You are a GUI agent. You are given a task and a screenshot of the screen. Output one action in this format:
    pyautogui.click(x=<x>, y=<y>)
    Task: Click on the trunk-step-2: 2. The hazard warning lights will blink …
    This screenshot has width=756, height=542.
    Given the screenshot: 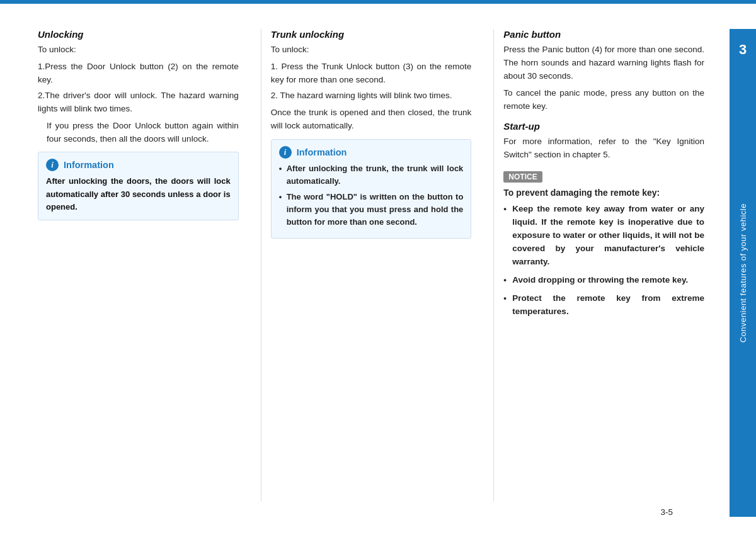 What is the action you would take?
    pyautogui.click(x=372, y=96)
    